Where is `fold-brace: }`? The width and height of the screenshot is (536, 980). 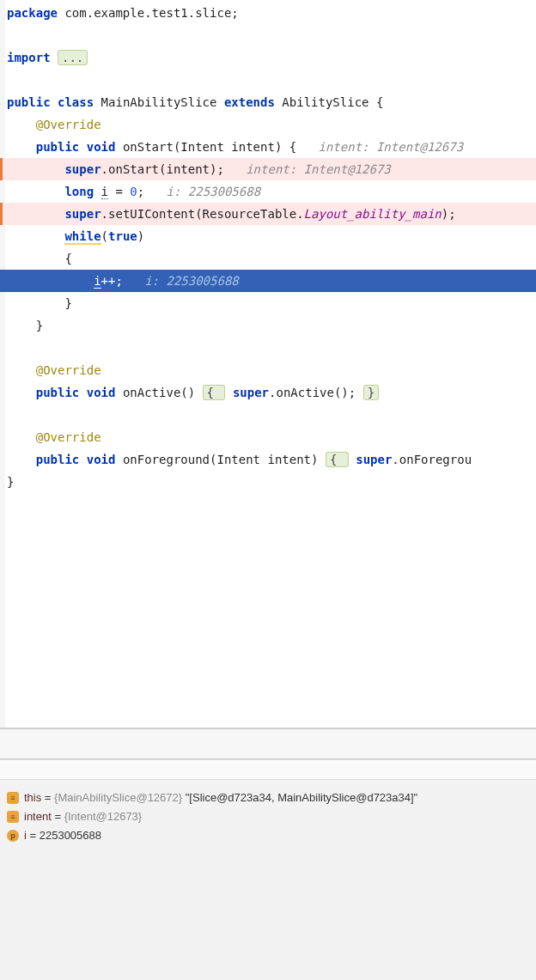 fold-brace: } is located at coordinates (371, 393).